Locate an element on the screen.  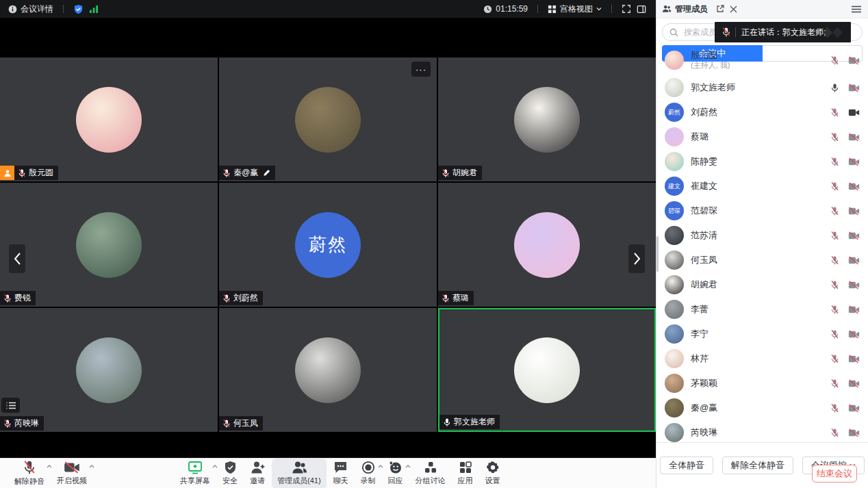
divider is located at coordinates (538, 9).